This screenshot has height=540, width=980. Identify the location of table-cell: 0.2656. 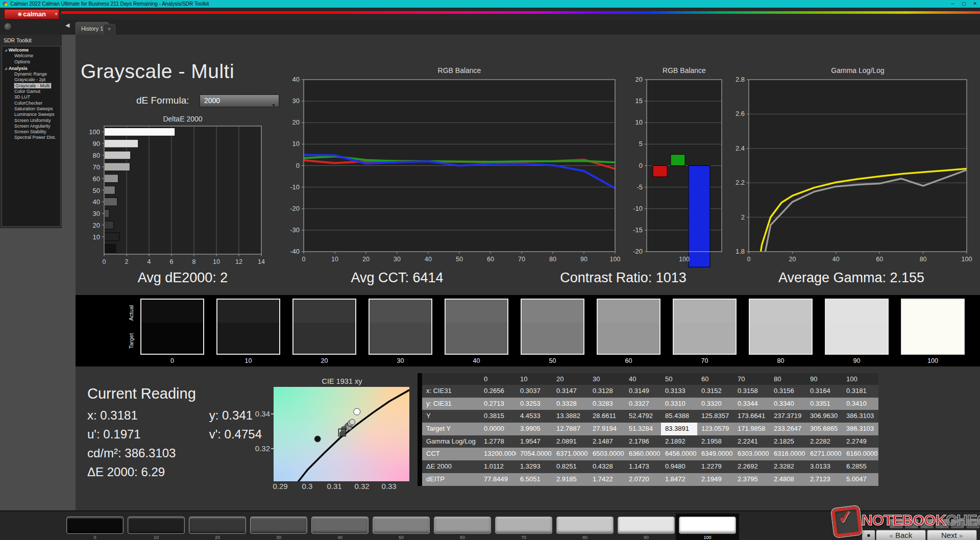
(498, 391).